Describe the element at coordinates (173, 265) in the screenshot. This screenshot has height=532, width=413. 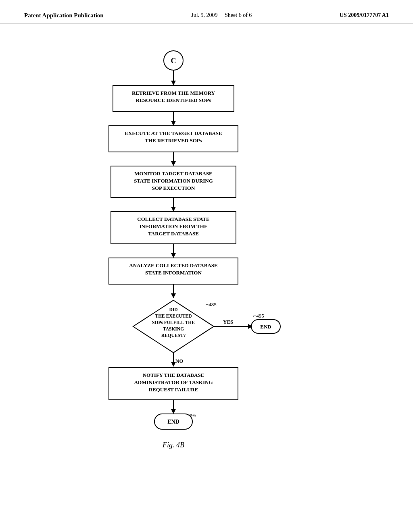
I see `svg-text: ANALYZE COLLECTED DATABASE` at that location.